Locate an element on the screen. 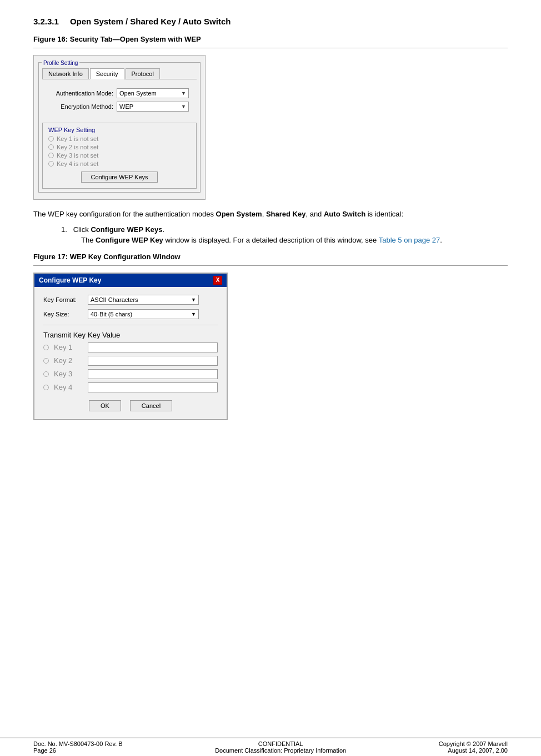 The height and width of the screenshot is (756, 541). wep-key4-value-col is located at coordinates (153, 387).